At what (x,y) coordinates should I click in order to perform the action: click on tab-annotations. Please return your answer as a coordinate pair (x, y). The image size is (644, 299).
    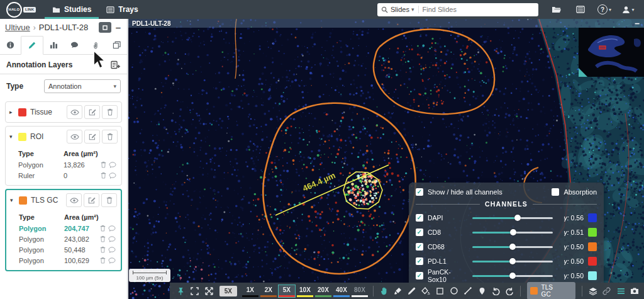
    Looking at the image, I should click on (31, 45).